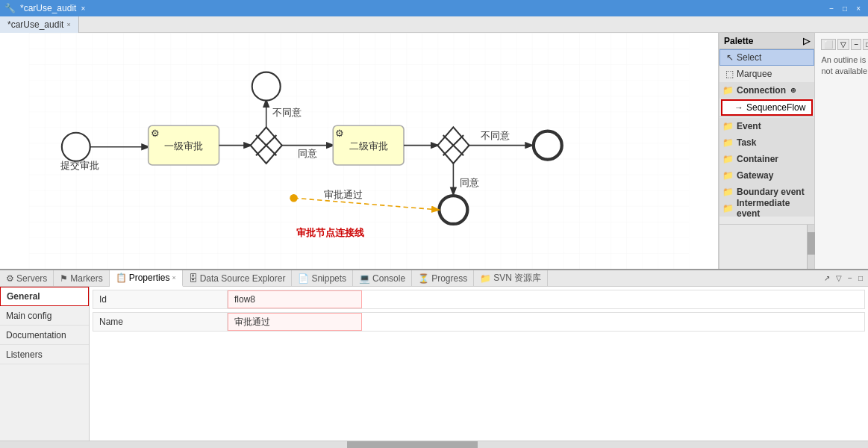 This screenshot has height=448, width=868. What do you see at coordinates (767, 74) in the screenshot?
I see `palette-marquee: ⬚ Marquee` at bounding box center [767, 74].